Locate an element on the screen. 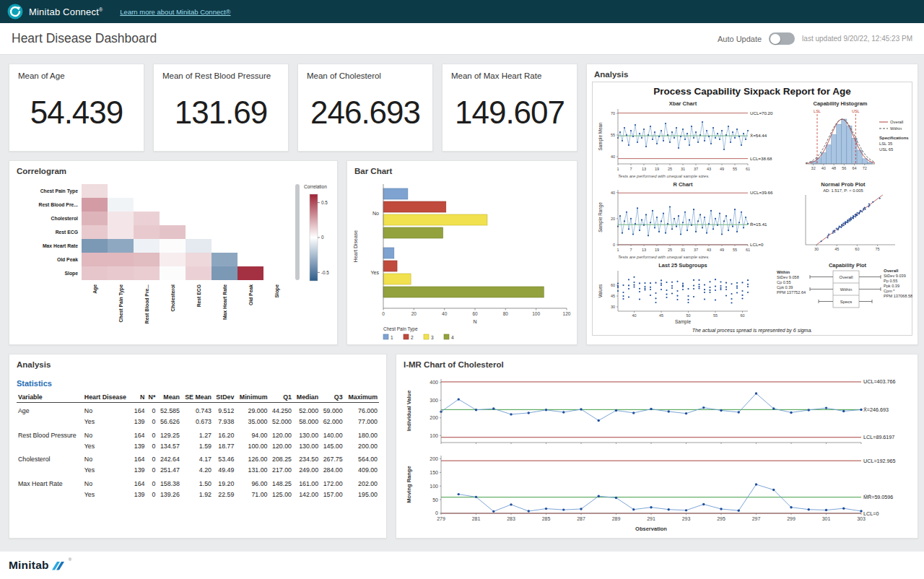  svg-text: Individual Value is located at coordinates (409, 412).